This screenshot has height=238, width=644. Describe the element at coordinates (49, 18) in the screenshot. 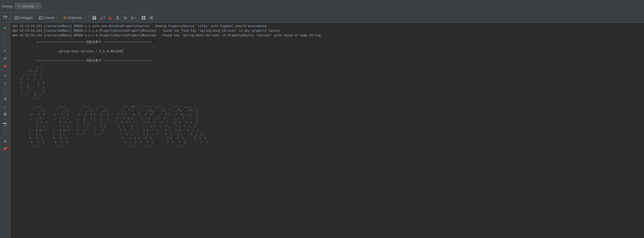

I see `console-tab-label: Console` at that location.